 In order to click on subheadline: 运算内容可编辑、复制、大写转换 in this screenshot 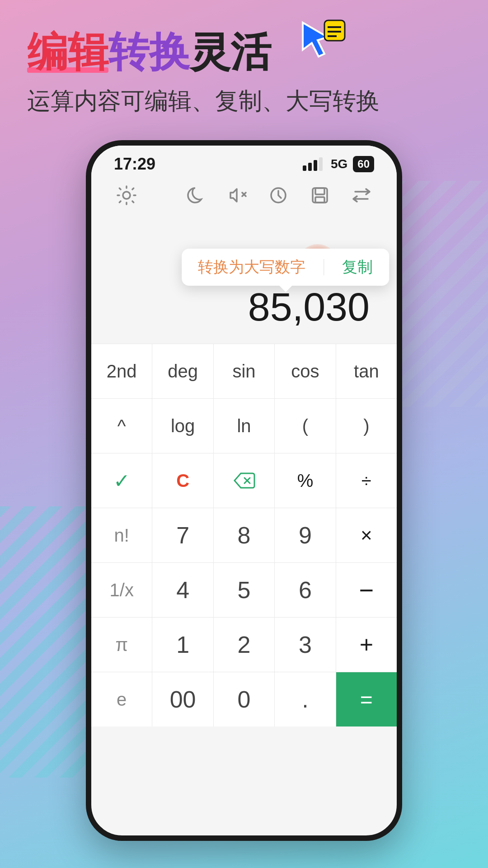, I will do `click(244, 101)`.